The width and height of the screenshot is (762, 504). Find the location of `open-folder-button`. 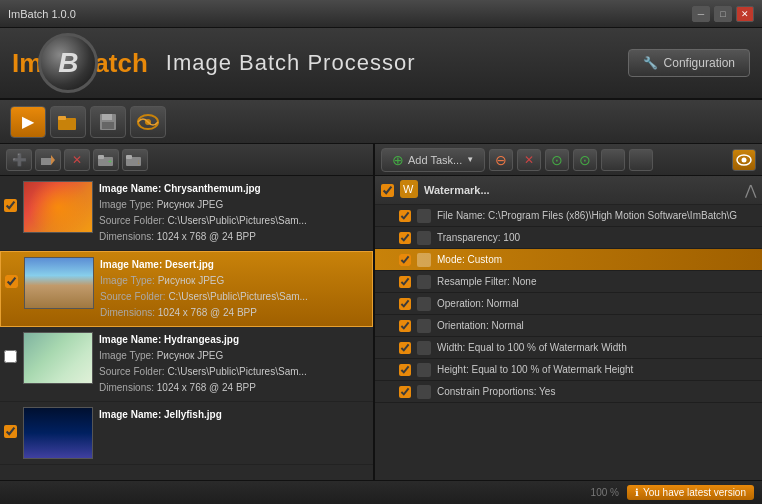

open-folder-button is located at coordinates (68, 122).